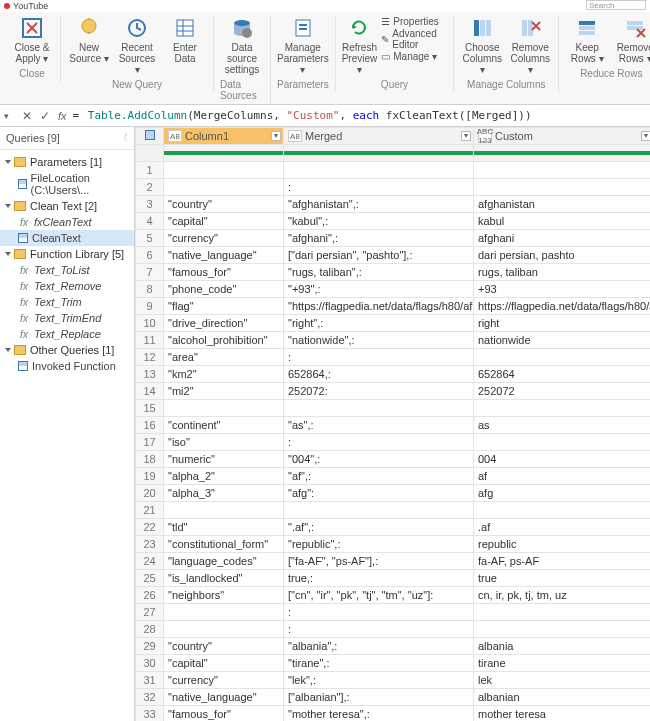 Image resolution: width=650 pixels, height=721 pixels. What do you see at coordinates (562, 562) in the screenshot?
I see `cell: fa-AF, ps-AF` at bounding box center [562, 562].